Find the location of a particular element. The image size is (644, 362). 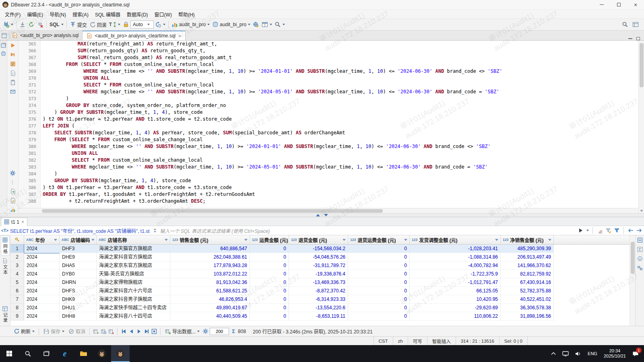

code-line: GROUP BY store_code, system_order_no, pl… is located at coordinates (133, 105).